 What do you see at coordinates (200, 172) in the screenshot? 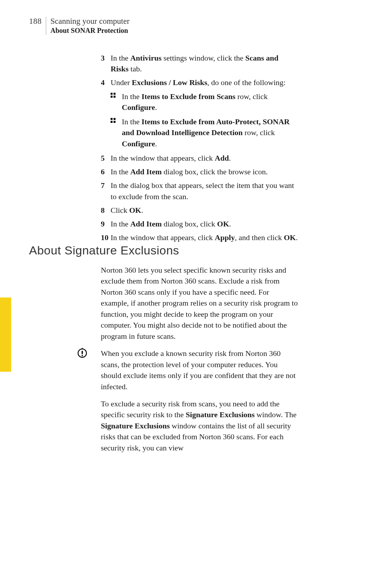
I see `step-item: 6In the Add Item dialog box, click the b…` at bounding box center [200, 172].